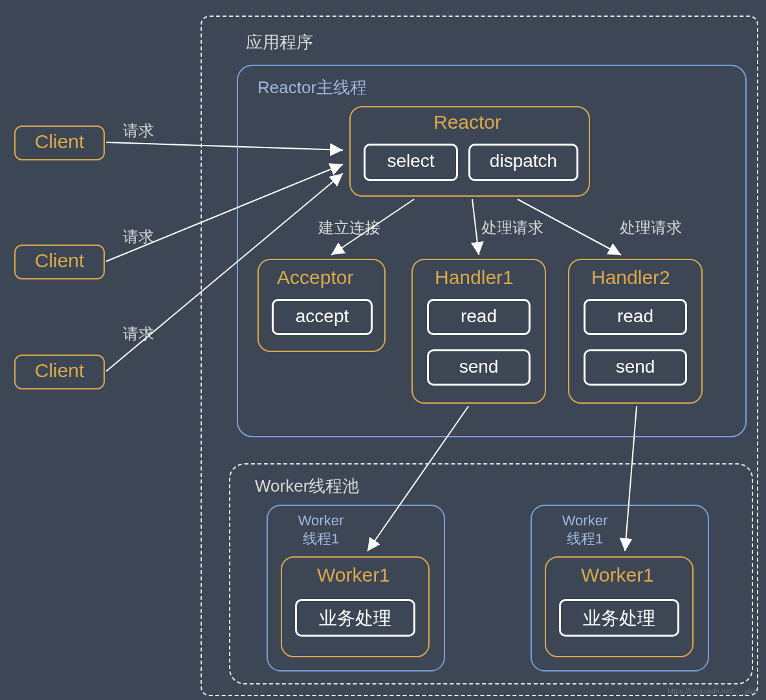  I want to click on handler2-read: read, so click(635, 317).